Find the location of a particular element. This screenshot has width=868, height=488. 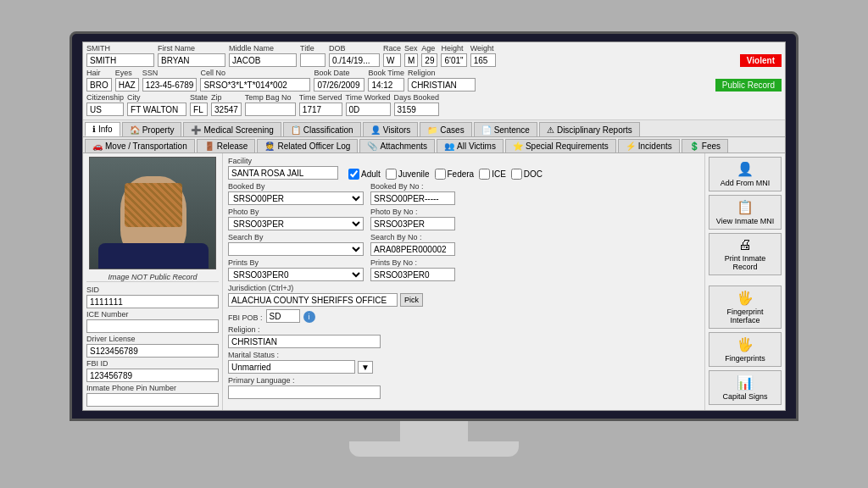

weight-value: 165 is located at coordinates (483, 60).